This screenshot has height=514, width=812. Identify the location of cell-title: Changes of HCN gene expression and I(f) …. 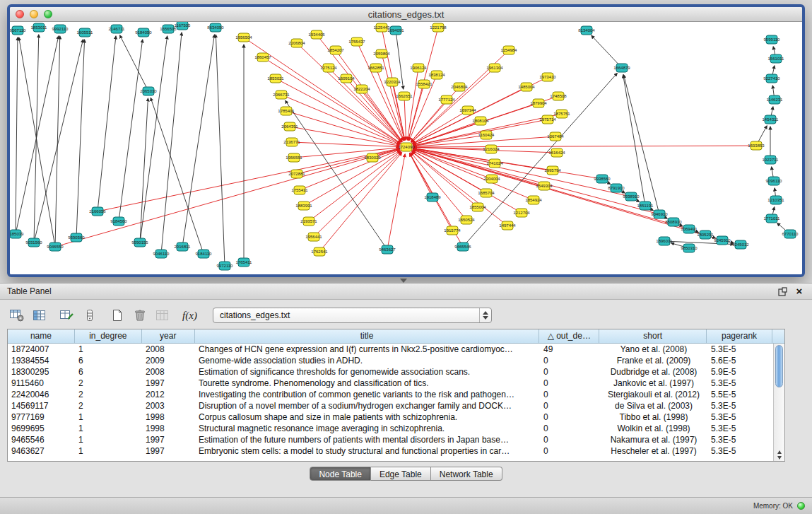
(367, 349).